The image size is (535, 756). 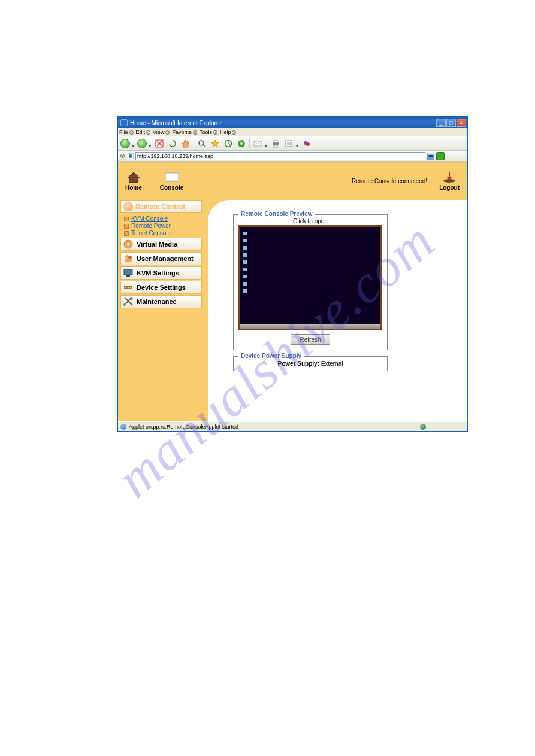 What do you see at coordinates (161, 244) in the screenshot?
I see `sidebar-virtual-media: Virtual Media` at bounding box center [161, 244].